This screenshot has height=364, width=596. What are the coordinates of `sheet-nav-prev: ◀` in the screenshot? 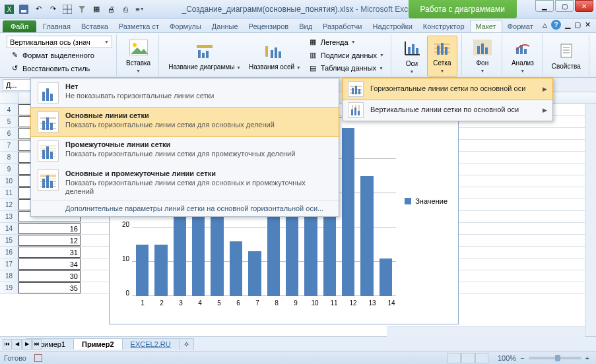 It's located at (17, 344).